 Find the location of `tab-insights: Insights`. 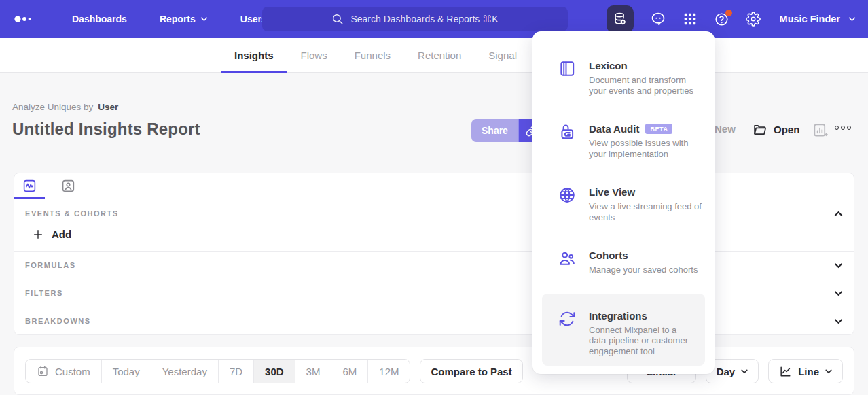

tab-insights: Insights is located at coordinates (254, 56).